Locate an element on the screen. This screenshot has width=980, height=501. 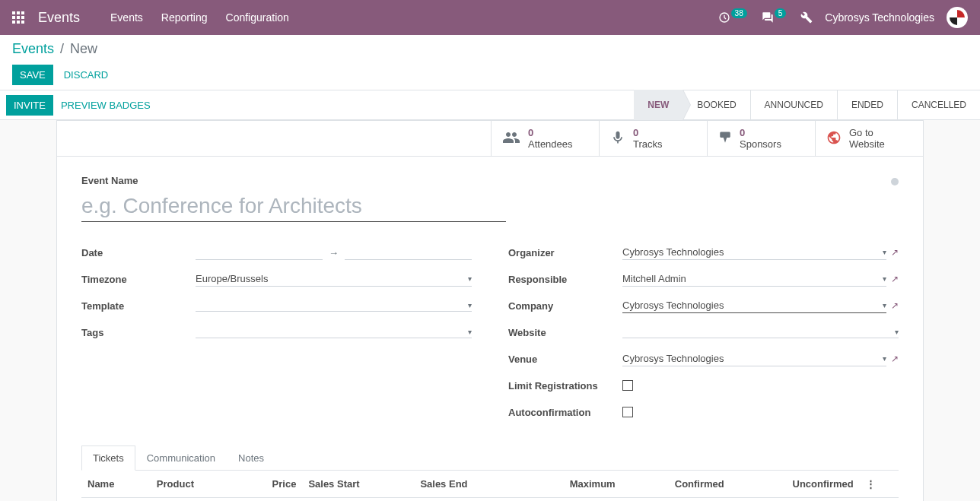
col-unconfirmed: Unconfirmed is located at coordinates (795, 484).